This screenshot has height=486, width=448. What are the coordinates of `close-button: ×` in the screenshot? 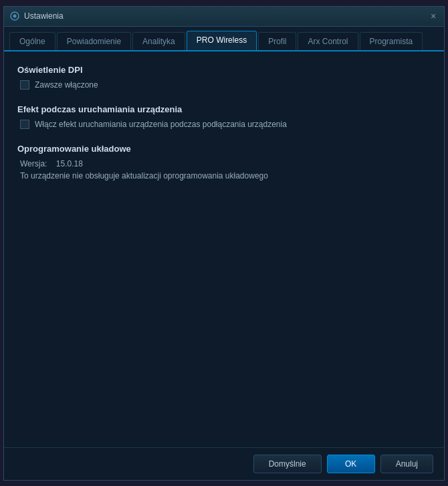 It's located at (433, 16).